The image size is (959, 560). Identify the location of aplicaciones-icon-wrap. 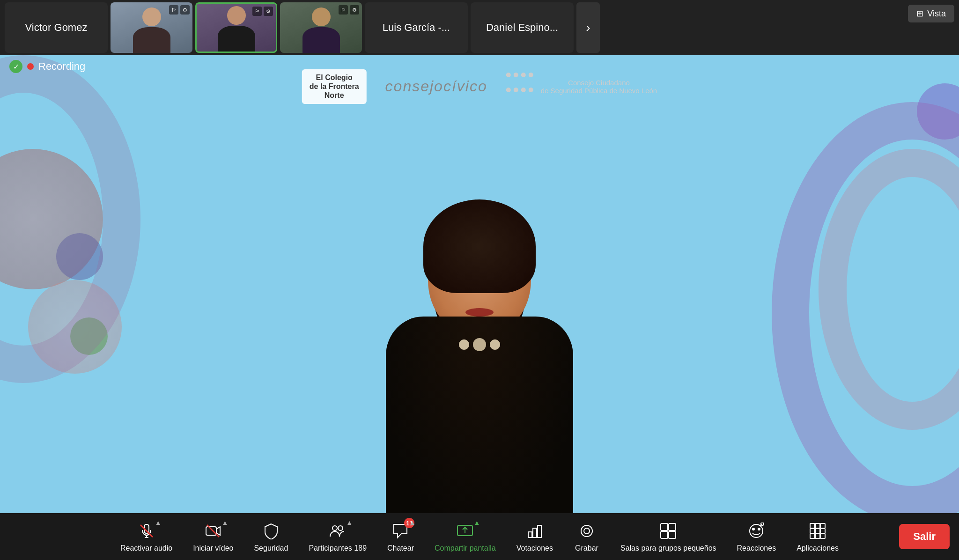
(818, 531).